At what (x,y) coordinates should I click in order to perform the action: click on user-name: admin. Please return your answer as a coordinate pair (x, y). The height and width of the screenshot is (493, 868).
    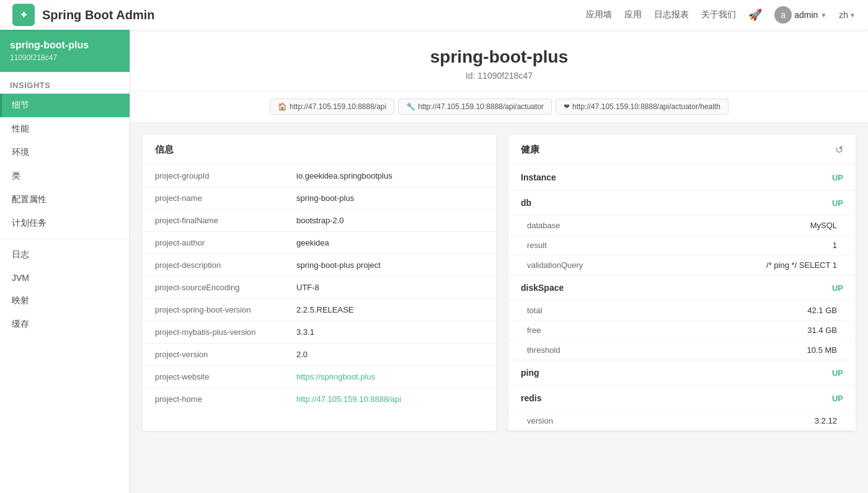
    Looking at the image, I should click on (806, 15).